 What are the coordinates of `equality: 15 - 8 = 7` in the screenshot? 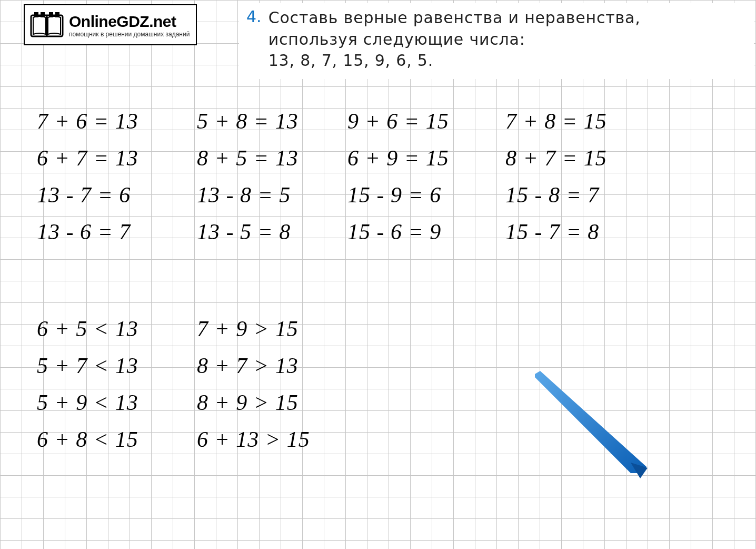 It's located at (552, 195).